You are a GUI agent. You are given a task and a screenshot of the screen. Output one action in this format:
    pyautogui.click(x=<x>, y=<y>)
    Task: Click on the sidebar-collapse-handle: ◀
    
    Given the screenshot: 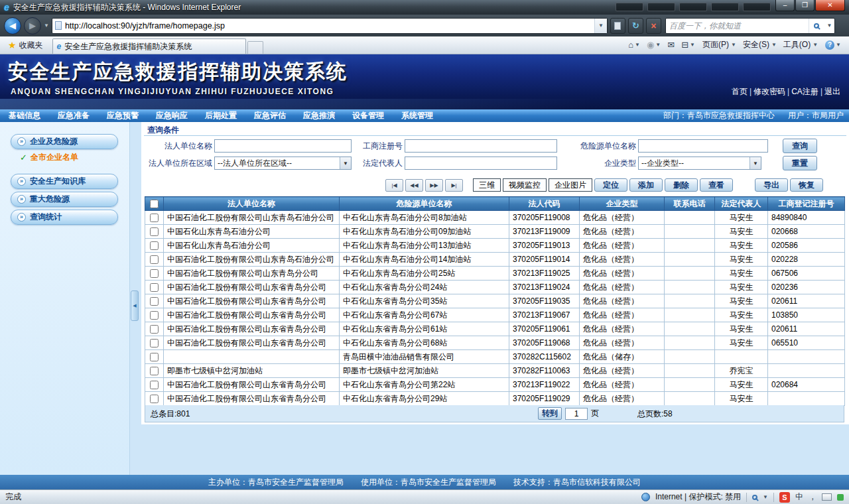 What is the action you would take?
    pyautogui.click(x=135, y=306)
    